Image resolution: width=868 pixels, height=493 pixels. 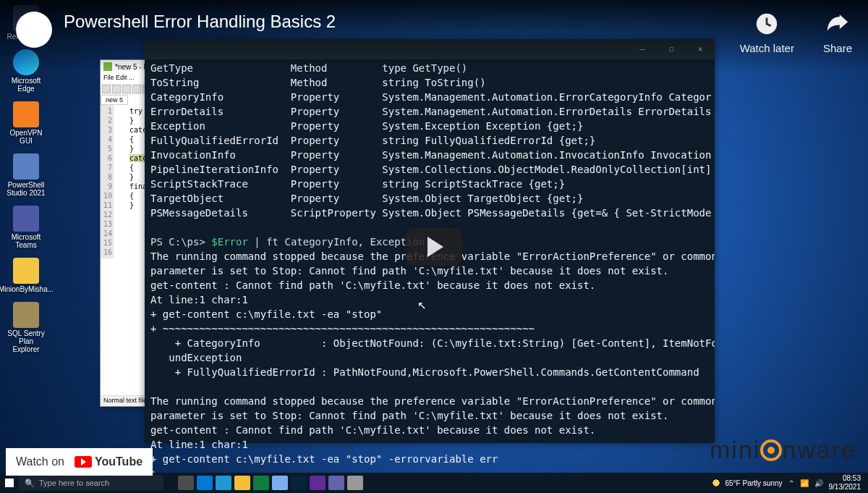 What do you see at coordinates (434, 247) in the screenshot?
I see `play-button` at bounding box center [434, 247].